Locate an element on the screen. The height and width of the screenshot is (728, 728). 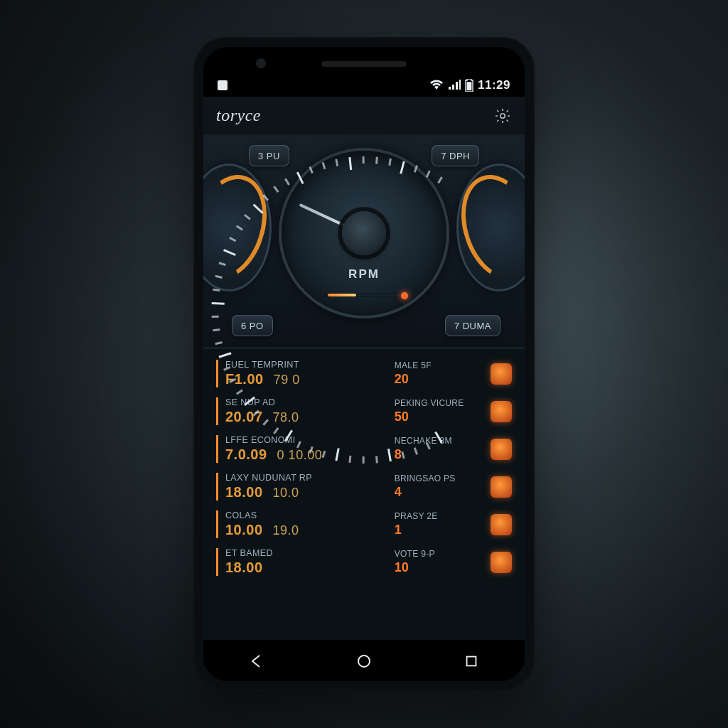
sensor-row: LAXY NUDUNAT RP 18.0010.0 BRINGSAO PS 4 is located at coordinates (364, 488).